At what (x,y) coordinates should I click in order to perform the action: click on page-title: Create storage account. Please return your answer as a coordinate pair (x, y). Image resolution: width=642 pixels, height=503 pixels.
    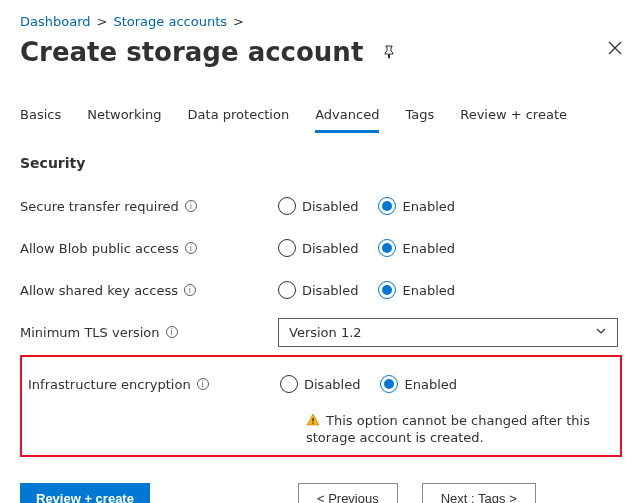
    Looking at the image, I should click on (192, 52).